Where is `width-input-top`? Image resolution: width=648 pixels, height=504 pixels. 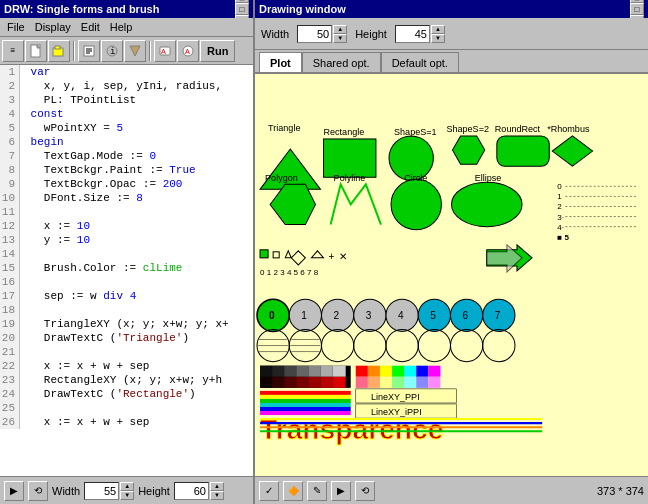 width-input-top is located at coordinates (314, 34).